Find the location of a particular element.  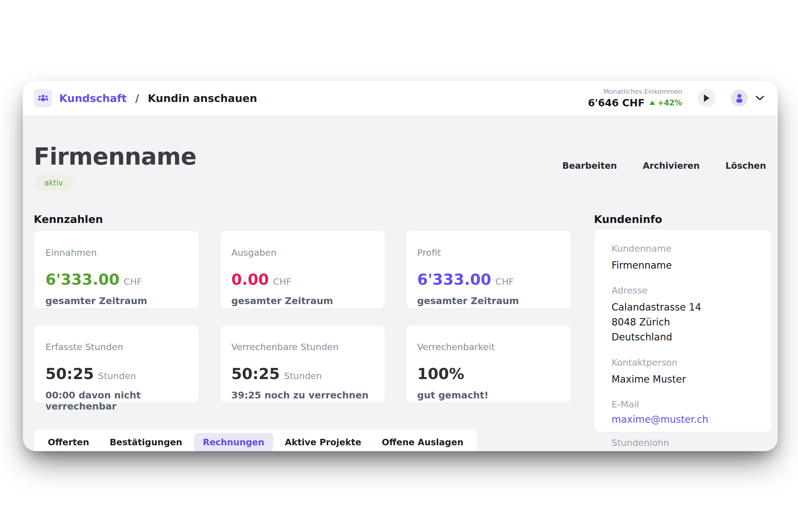

kpi-note: 39:25 noch zu verrechnen is located at coordinates (303, 395).